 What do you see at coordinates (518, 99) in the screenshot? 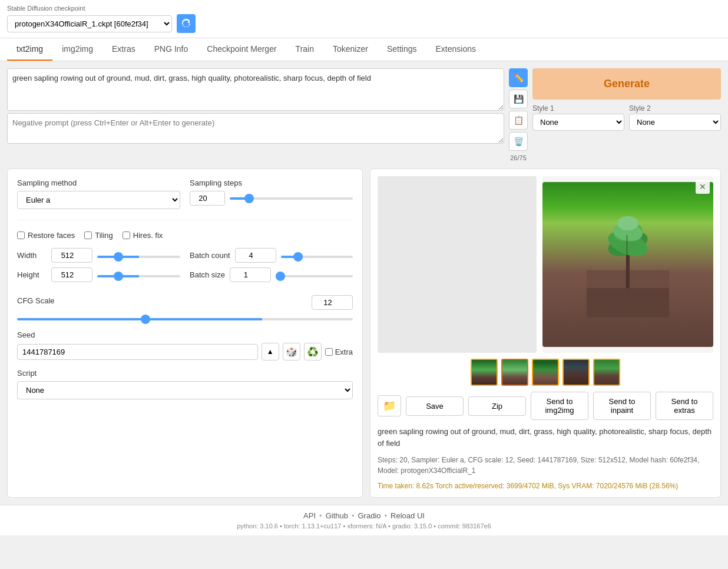
I see `save-style-button: 💾` at bounding box center [518, 99].